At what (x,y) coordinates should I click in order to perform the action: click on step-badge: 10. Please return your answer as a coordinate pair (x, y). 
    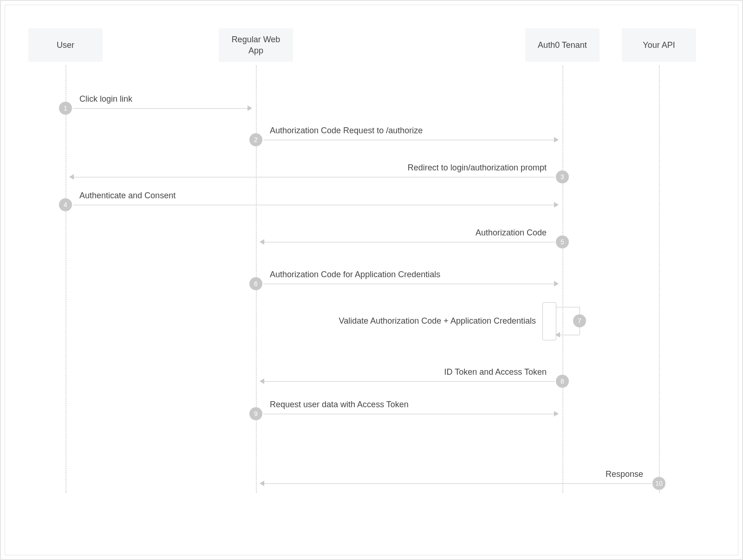
    Looking at the image, I should click on (659, 483).